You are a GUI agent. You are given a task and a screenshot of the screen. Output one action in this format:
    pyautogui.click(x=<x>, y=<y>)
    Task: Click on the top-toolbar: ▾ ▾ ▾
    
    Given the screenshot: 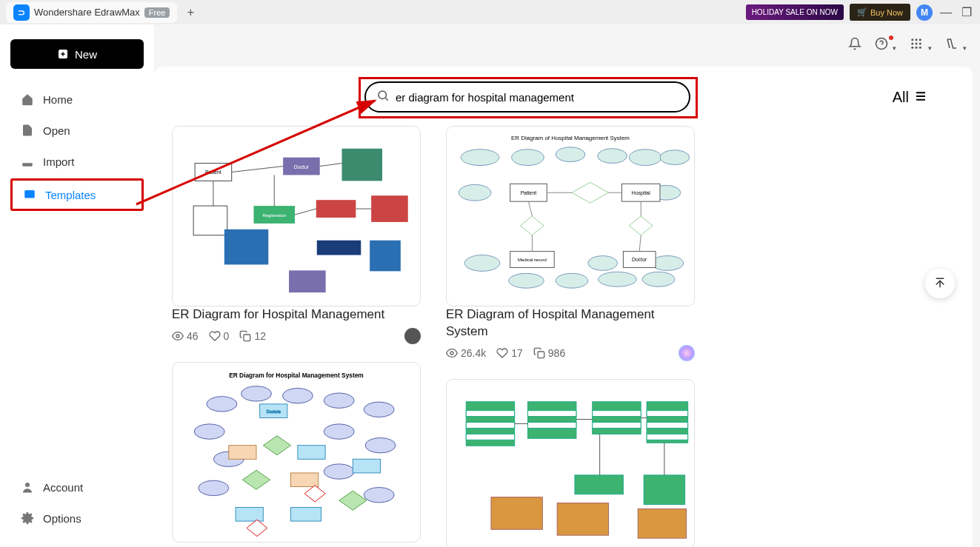 What is the action you would take?
    pyautogui.click(x=907, y=45)
    